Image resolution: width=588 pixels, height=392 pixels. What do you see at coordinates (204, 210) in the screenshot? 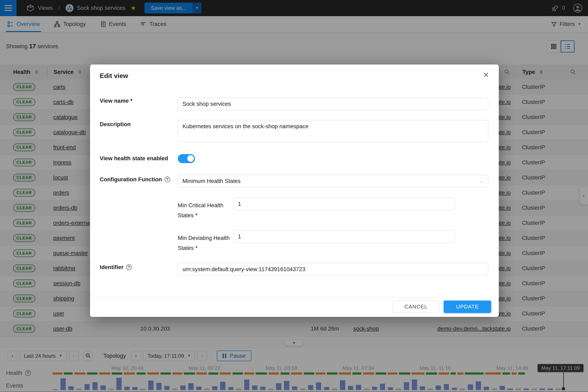
I see `min-critical-label: Min Critical Health States *` at bounding box center [204, 210].